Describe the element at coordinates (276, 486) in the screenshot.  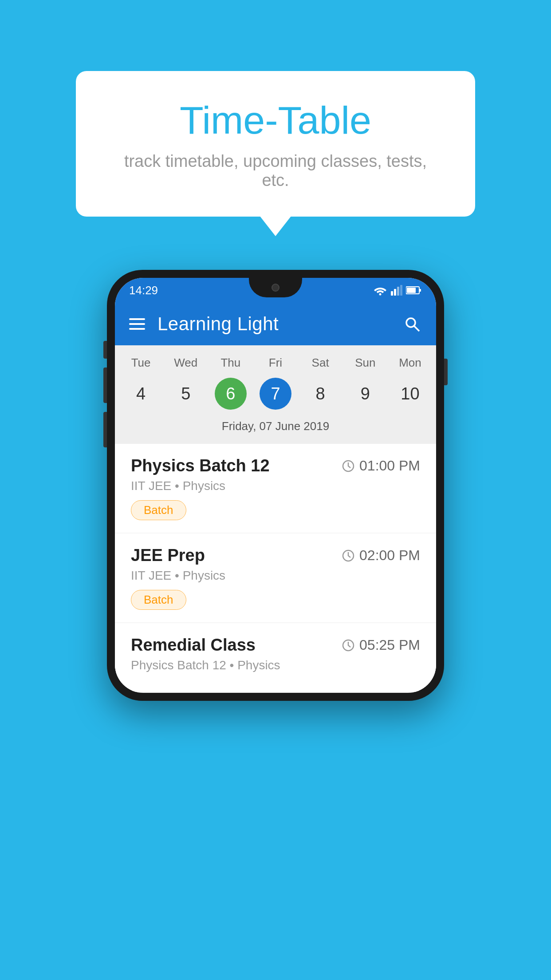
I see `schedule-item-1-sub: IIT JEE • Physics` at that location.